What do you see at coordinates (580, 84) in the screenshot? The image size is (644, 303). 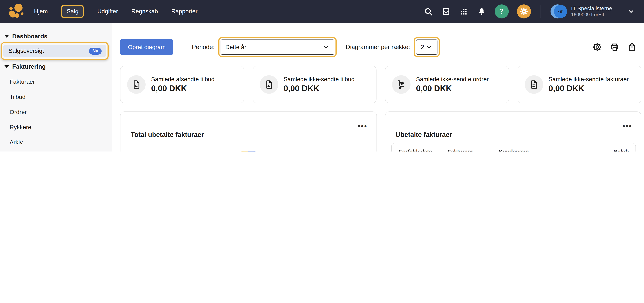 I see `kpi-card-samlede-ikke-sendte-fakturaer: Samlede ikke-sendte fakturaer0,00 DKK` at bounding box center [580, 84].